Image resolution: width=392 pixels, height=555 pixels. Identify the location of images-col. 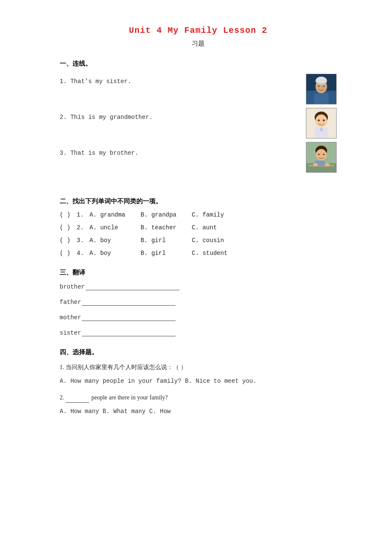
(321, 125).